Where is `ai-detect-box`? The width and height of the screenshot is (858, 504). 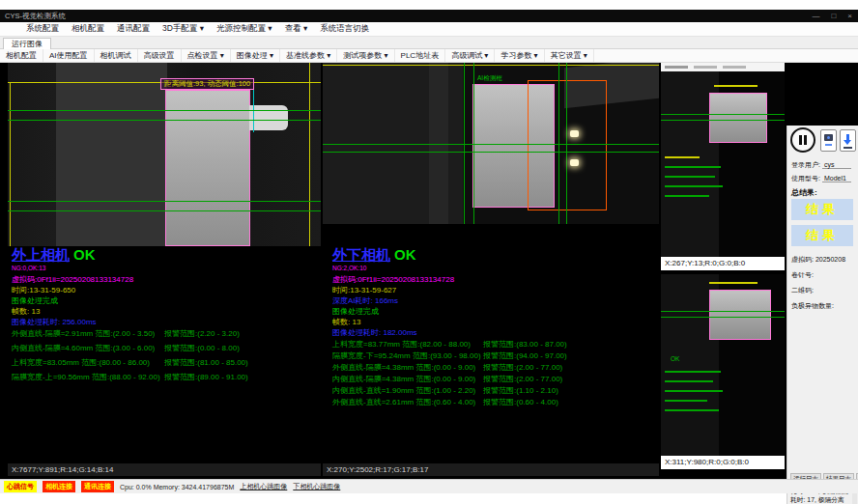 ai-detect-box is located at coordinates (567, 145).